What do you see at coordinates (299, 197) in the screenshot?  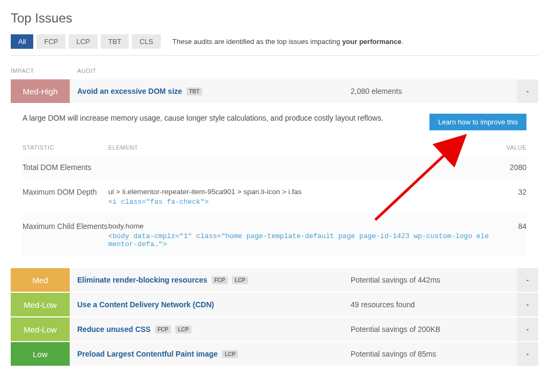 I see `stat-element: ul > li.elementor-repeater-item-95ca901 …` at bounding box center [299, 197].